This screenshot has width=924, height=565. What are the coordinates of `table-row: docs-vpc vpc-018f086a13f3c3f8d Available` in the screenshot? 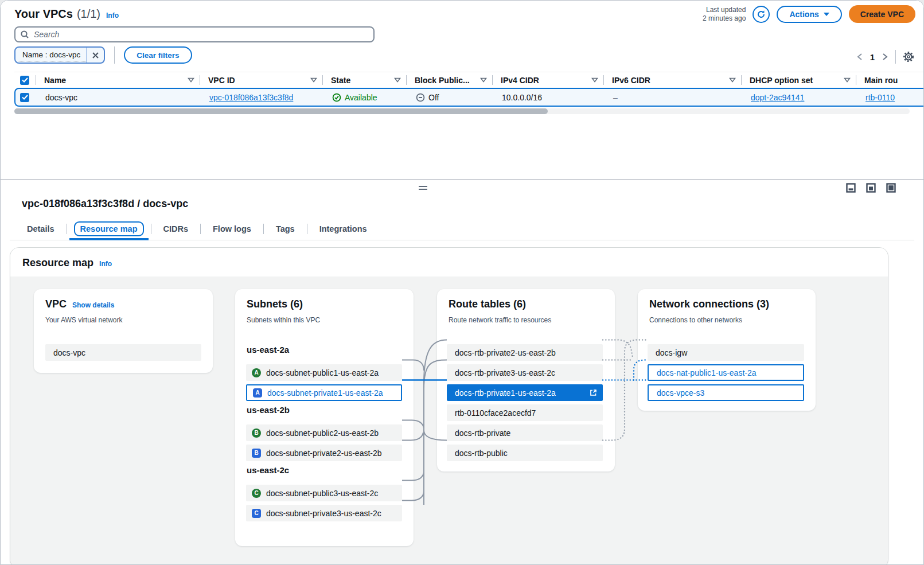 It's located at (469, 98).